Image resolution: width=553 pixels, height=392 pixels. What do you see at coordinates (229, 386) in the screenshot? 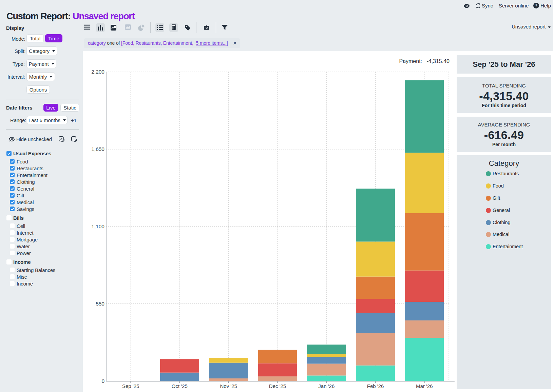
I see `svg-text: Nov '25` at bounding box center [229, 386].